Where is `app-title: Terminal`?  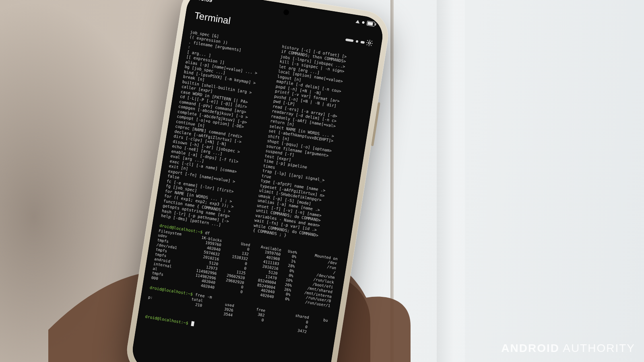 app-title: Terminal is located at coordinates (213, 18).